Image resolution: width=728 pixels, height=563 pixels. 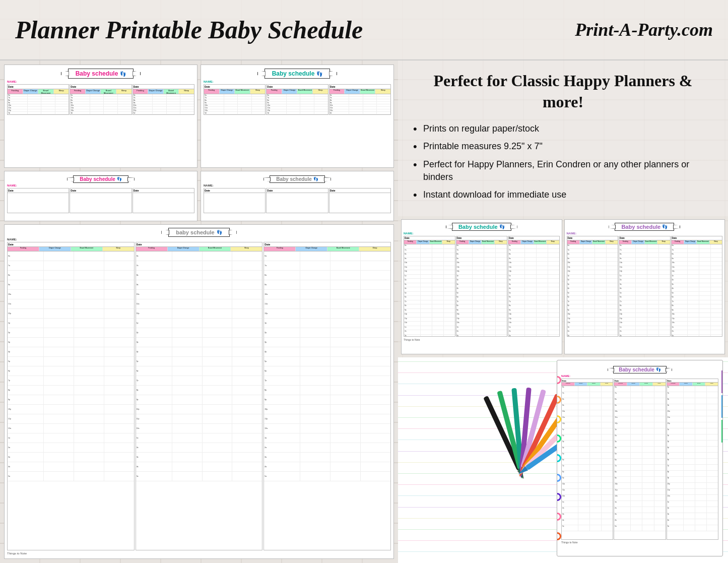 What do you see at coordinates (482, 340) in the screenshot?
I see `things-note-teal: Things to Note` at bounding box center [482, 340].